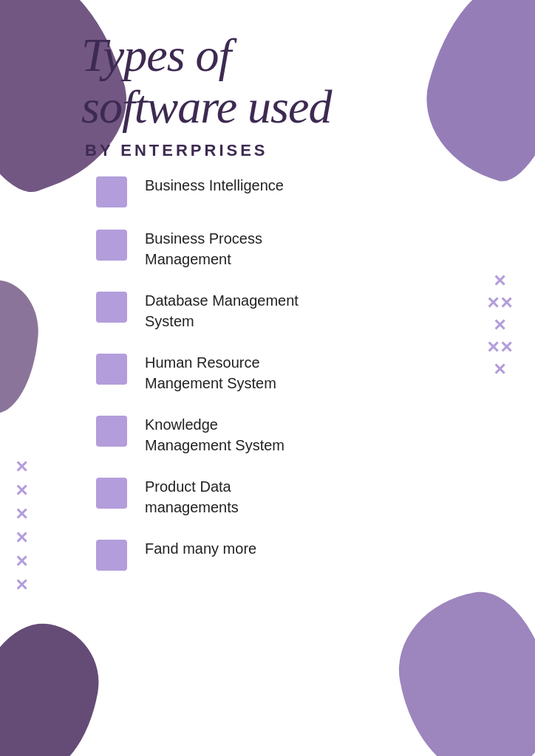 The width and height of the screenshot is (535, 756). What do you see at coordinates (211, 373) in the screenshot?
I see `item-text-4: Human ResourceMangement System` at bounding box center [211, 373].